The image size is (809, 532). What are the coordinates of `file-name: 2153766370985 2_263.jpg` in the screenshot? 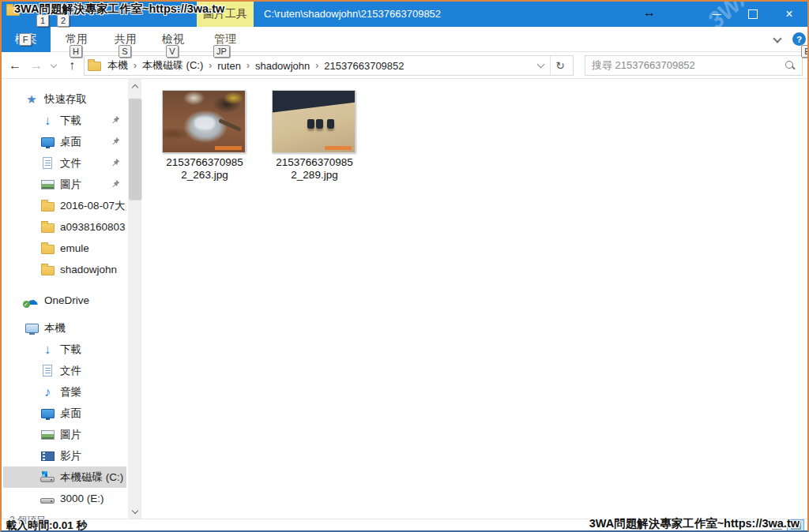 It's located at (205, 169).